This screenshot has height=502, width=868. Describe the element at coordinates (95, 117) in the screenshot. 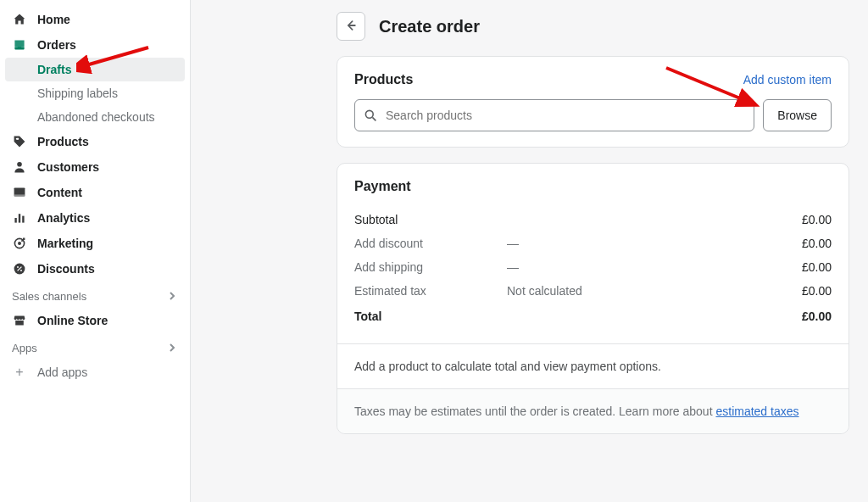

I see `nav-abandoned-checkouts: Abandoned checkouts` at that location.